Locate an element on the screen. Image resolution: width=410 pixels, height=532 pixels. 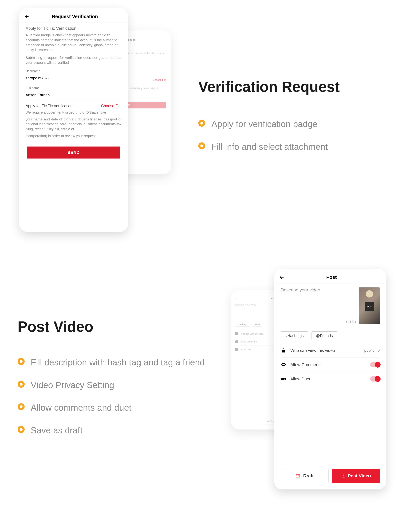
post-header: Post is located at coordinates (330, 276).